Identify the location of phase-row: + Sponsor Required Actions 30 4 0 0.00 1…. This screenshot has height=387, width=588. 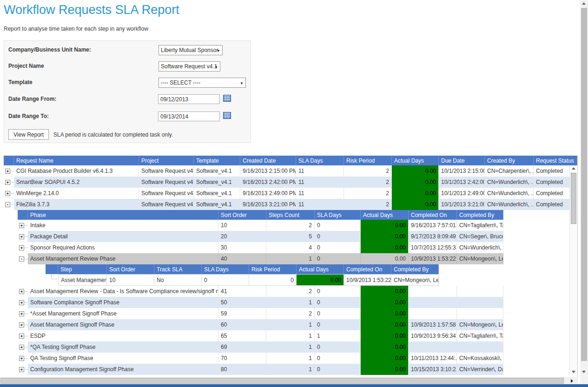
(260, 248).